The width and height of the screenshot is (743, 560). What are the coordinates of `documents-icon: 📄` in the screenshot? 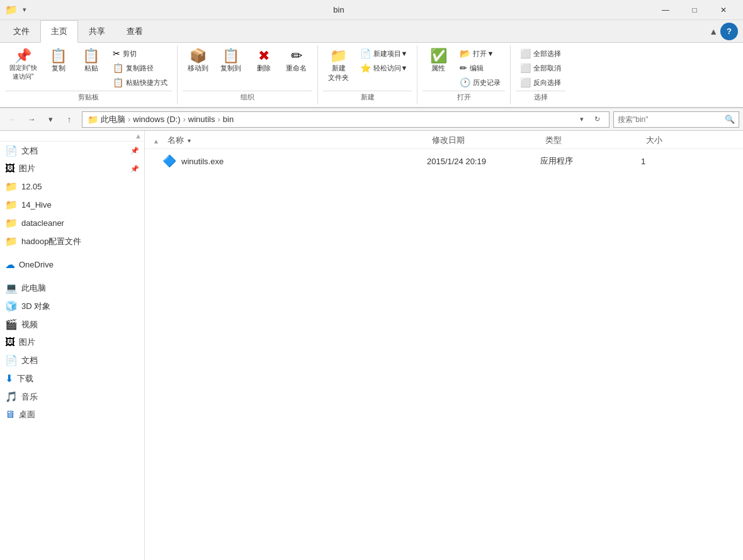 It's located at (11, 151).